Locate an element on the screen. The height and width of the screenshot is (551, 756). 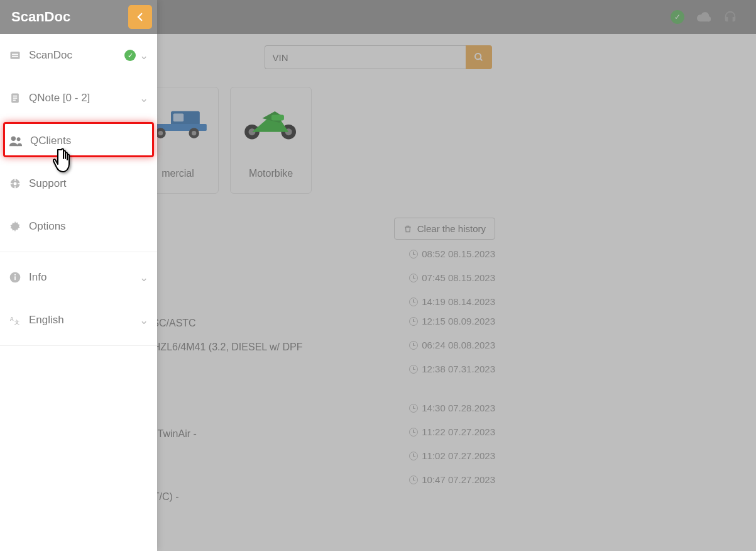
sidebar-item-qnote: QNote [0 - 2] ⌄ is located at coordinates (79, 98).